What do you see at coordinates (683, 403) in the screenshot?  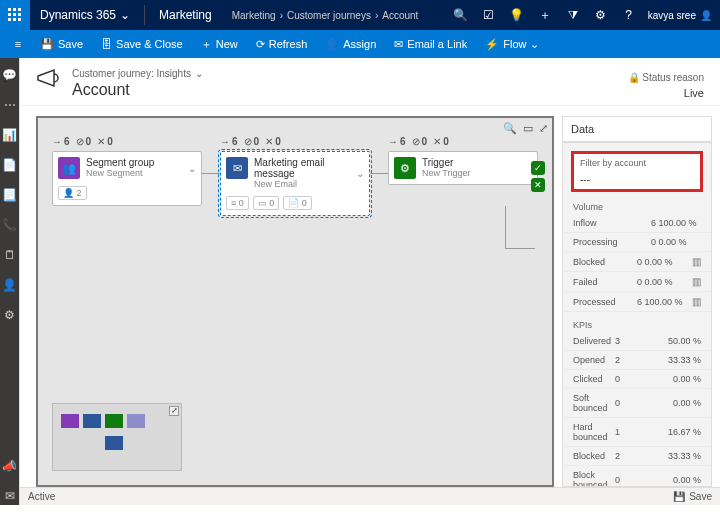 I see `kpi-pct: 0.00 %` at bounding box center [683, 403].